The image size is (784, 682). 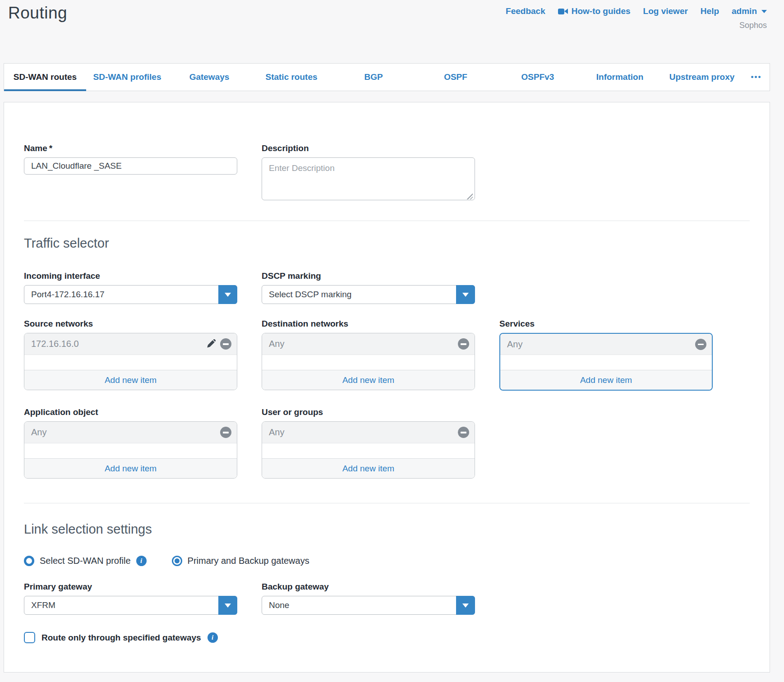 I want to click on services-add-button: Add new item, so click(x=606, y=380).